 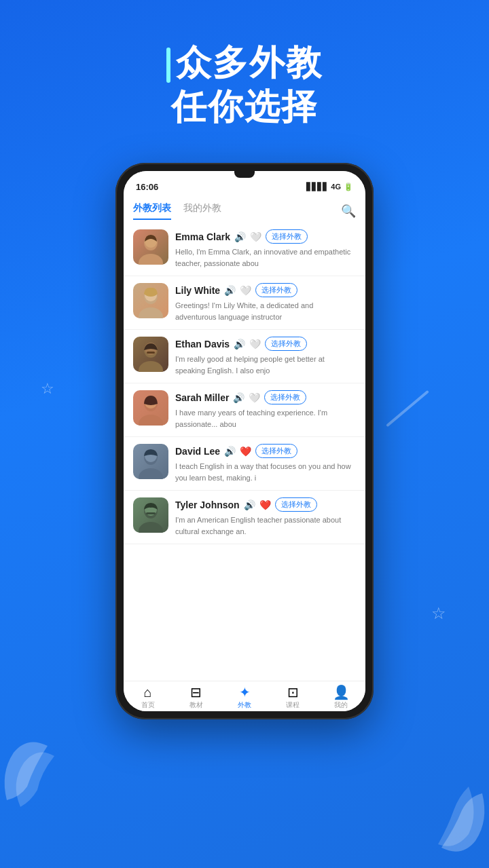 I want to click on name-row-lily: Lily White 🔊 🤍 选择外教, so click(x=266, y=290).